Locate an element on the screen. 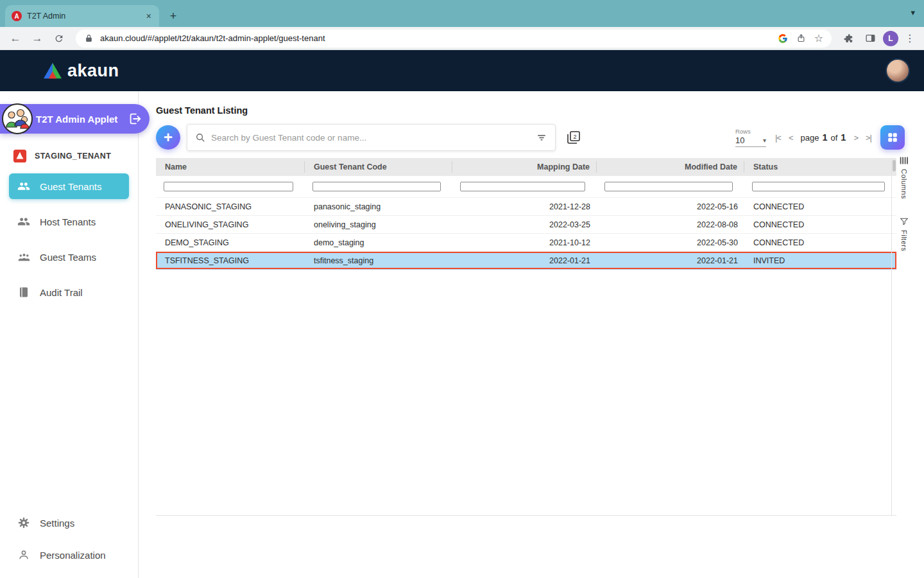 Image resolution: width=924 pixels, height=578 pixels. filters-tab-label: Filters is located at coordinates (904, 240).